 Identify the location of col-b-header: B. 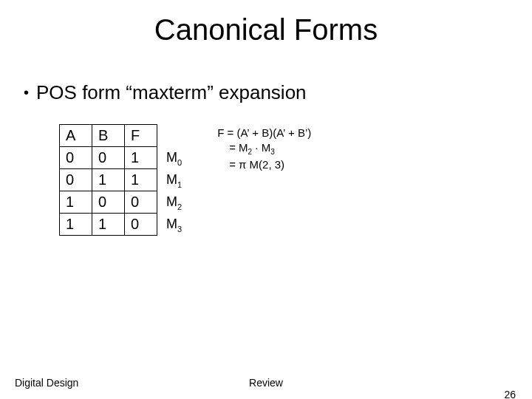
(109, 136).